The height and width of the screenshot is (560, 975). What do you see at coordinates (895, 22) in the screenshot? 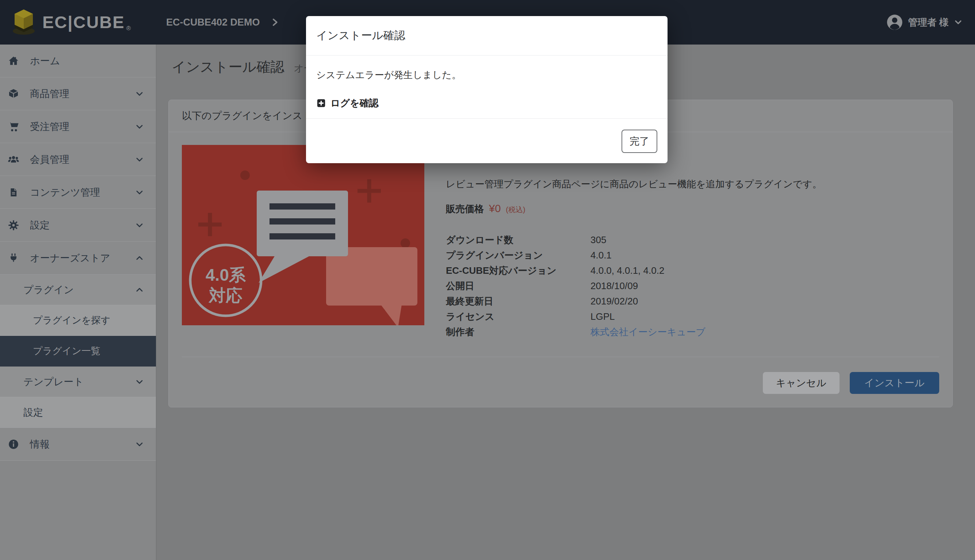
I see `avatar-icon` at bounding box center [895, 22].